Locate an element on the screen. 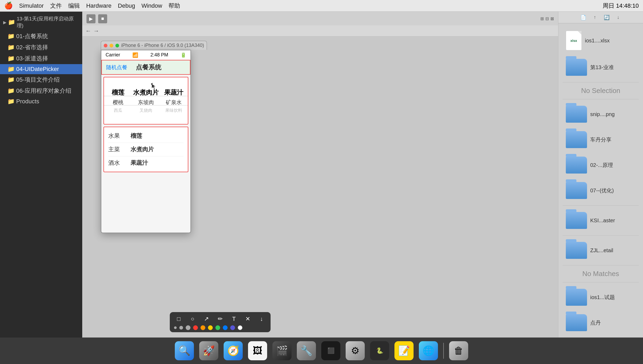 This screenshot has width=643, height=364. folder-icon: 📁 is located at coordinates (11, 91).